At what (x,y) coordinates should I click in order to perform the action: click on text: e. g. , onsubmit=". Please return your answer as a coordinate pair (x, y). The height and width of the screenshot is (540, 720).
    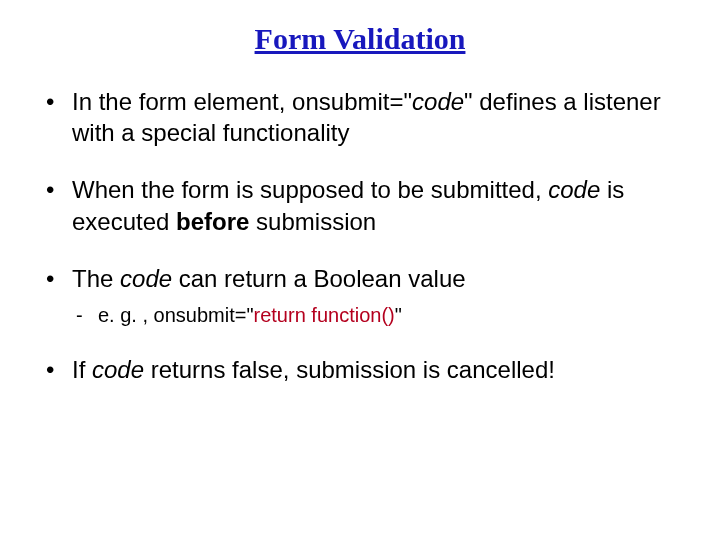
    Looking at the image, I should click on (176, 315).